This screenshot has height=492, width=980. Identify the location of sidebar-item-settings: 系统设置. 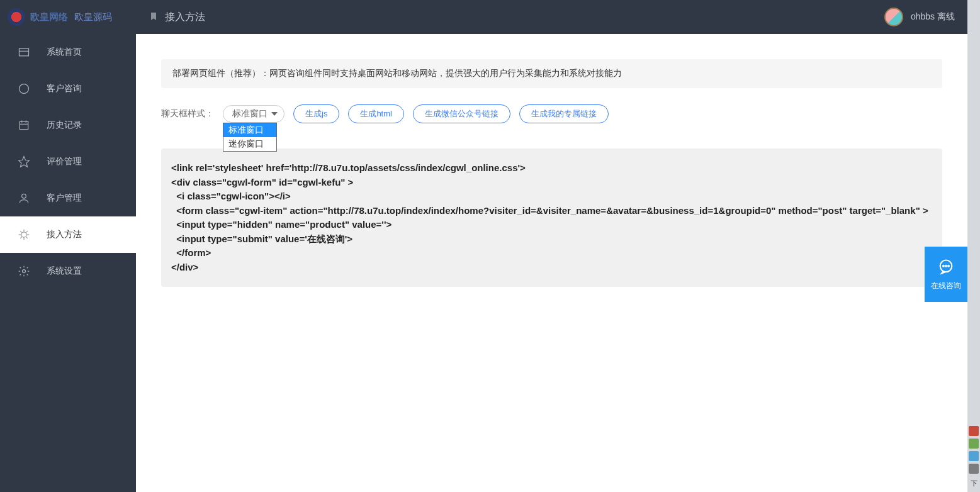
(68, 271).